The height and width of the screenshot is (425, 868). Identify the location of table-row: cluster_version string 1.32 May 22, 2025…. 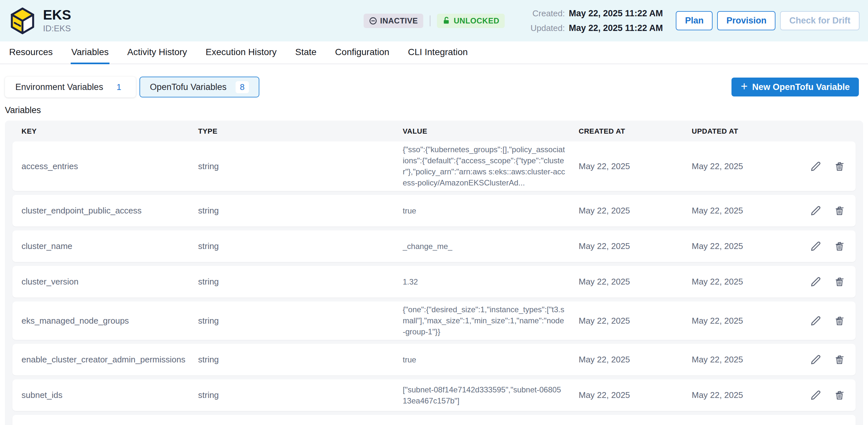
(434, 282).